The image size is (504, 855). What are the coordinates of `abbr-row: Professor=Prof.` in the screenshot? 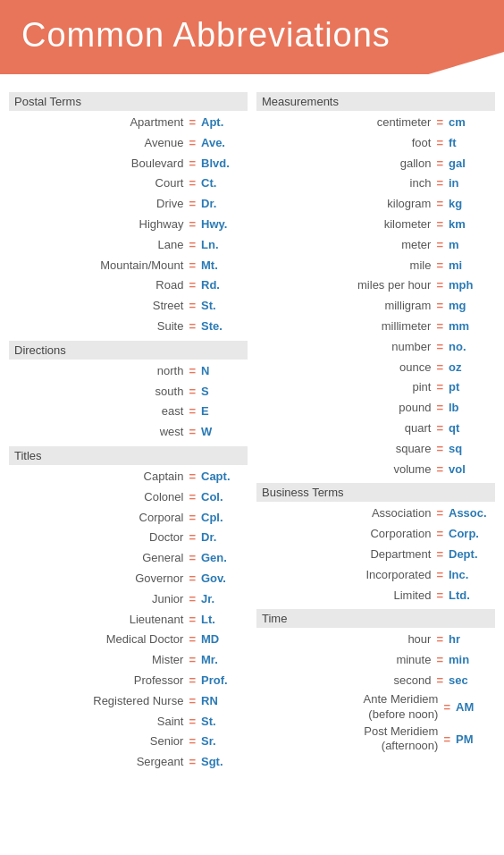 It's located at (129, 681).